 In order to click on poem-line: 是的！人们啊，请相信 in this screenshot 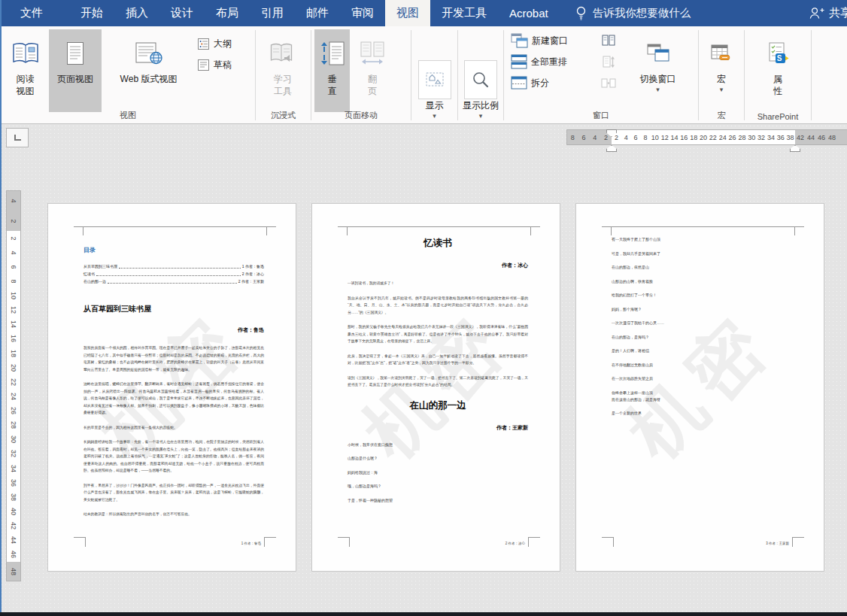, I will do `click(702, 350)`.